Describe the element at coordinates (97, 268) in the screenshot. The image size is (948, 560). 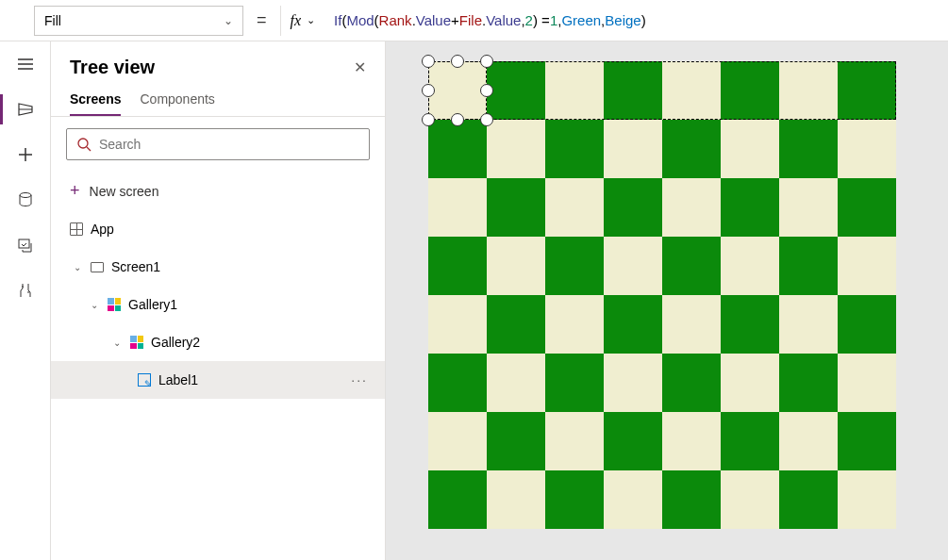
I see `screen-icon` at that location.